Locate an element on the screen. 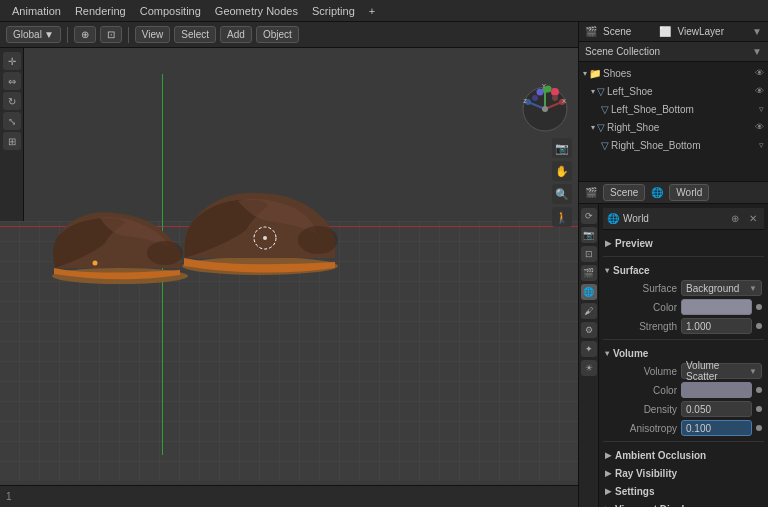 The height and width of the screenshot is (507, 768). shoes-label: Shoes is located at coordinates (677, 74).